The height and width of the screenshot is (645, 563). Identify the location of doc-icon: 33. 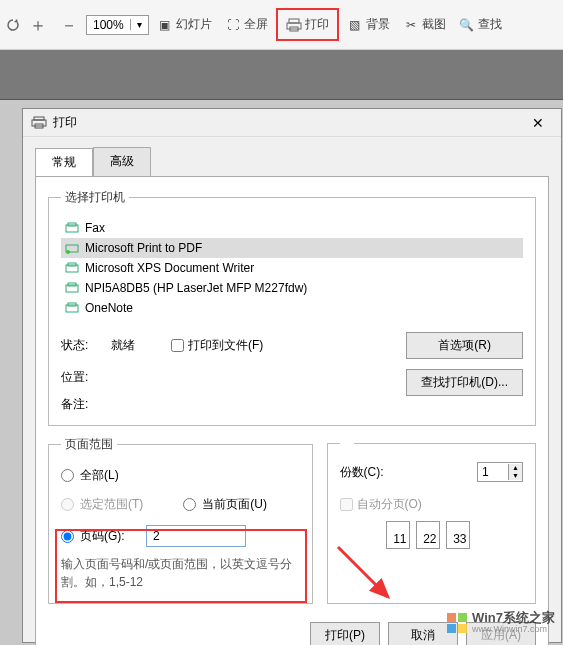
(458, 535).